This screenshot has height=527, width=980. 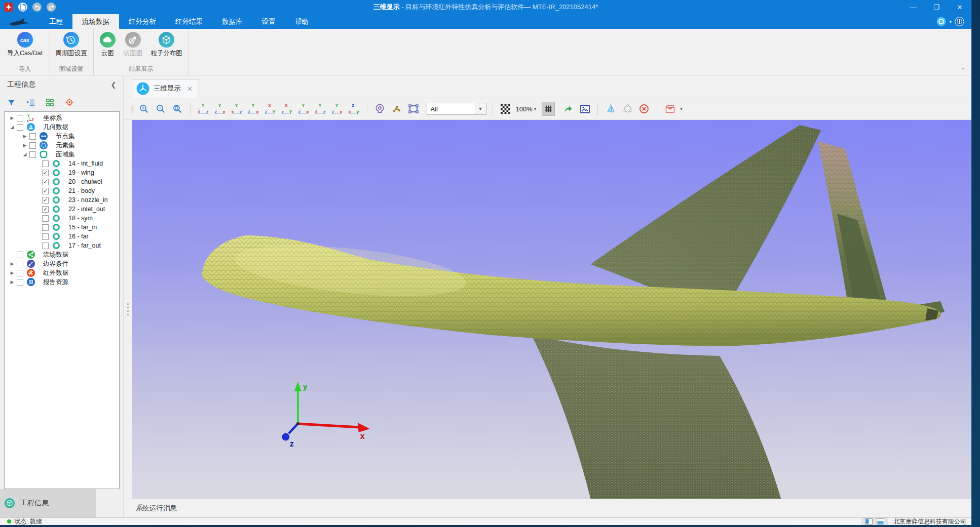 What do you see at coordinates (71, 45) in the screenshot?
I see `ribbon-button-periodic-surface-settings: 周期面设置` at bounding box center [71, 45].